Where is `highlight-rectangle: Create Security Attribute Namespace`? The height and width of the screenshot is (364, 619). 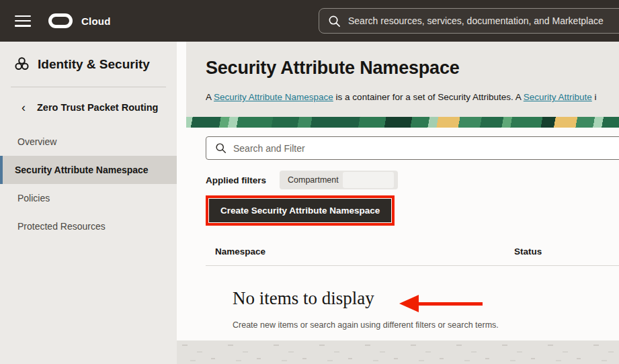 highlight-rectangle: Create Security Attribute Namespace is located at coordinates (300, 211).